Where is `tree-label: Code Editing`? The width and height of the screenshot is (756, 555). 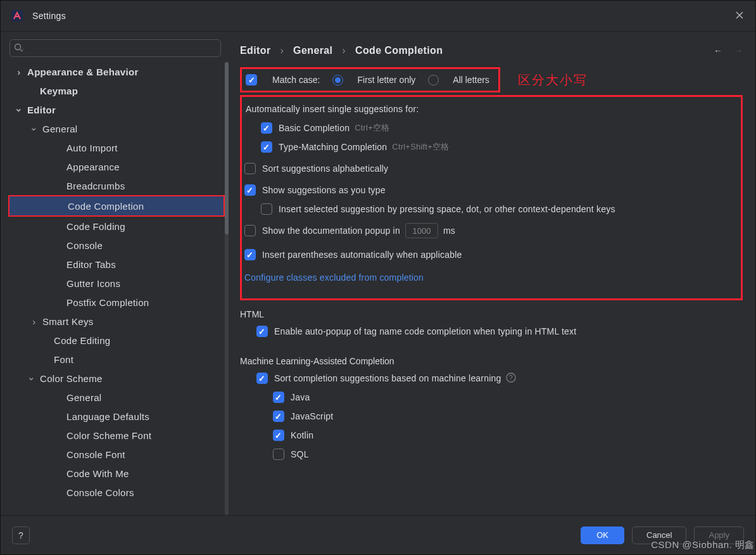
tree-label: Code Editing is located at coordinates (82, 341).